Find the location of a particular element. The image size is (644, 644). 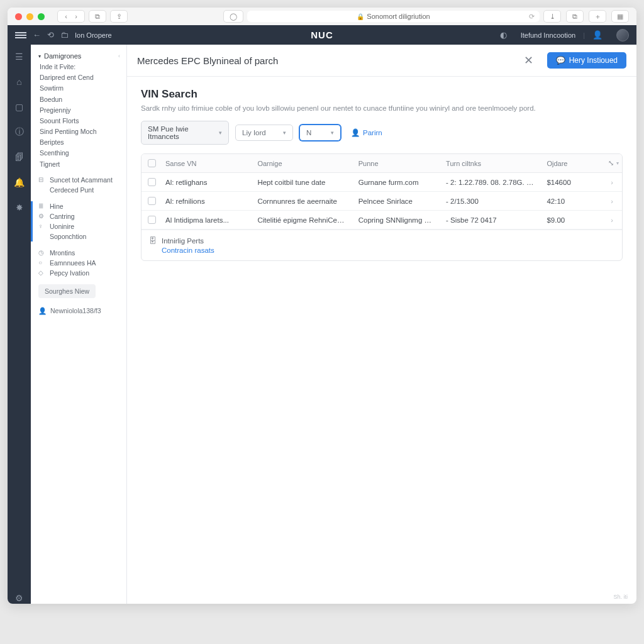

collapse-icon: ‹ is located at coordinates (119, 56).